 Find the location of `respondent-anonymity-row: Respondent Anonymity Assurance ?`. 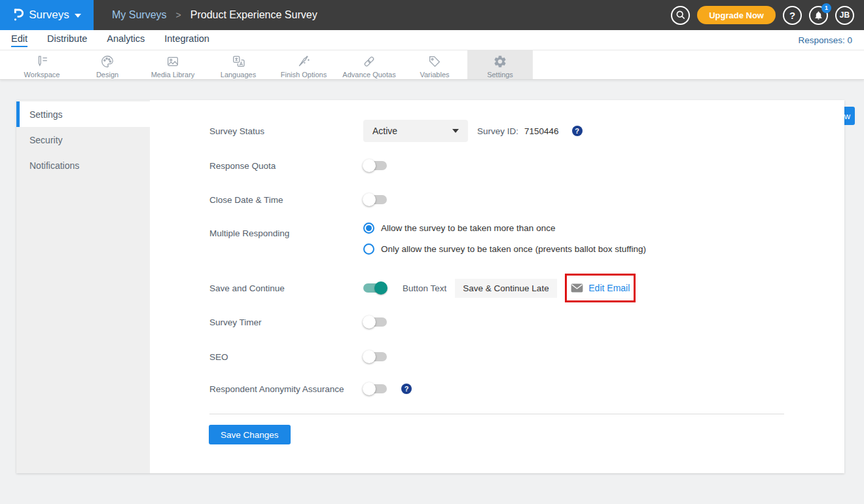

respondent-anonymity-row: Respondent Anonymity Assurance ? is located at coordinates (514, 389).